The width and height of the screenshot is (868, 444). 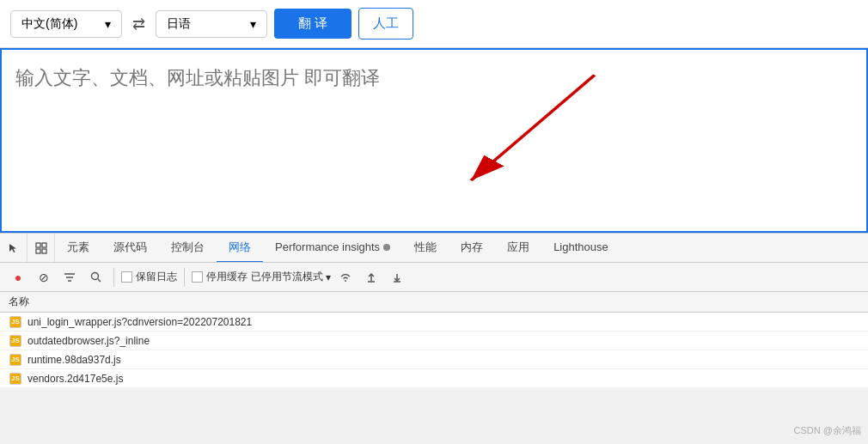 I want to click on source-lang-label: 中文(简体), so click(x=50, y=24).